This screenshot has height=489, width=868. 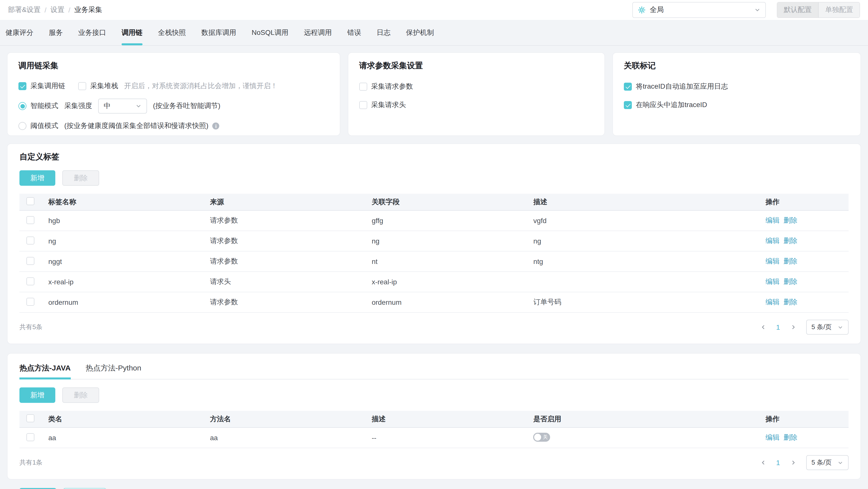 What do you see at coordinates (56, 33) in the screenshot?
I see `tab-service: 服务` at bounding box center [56, 33].